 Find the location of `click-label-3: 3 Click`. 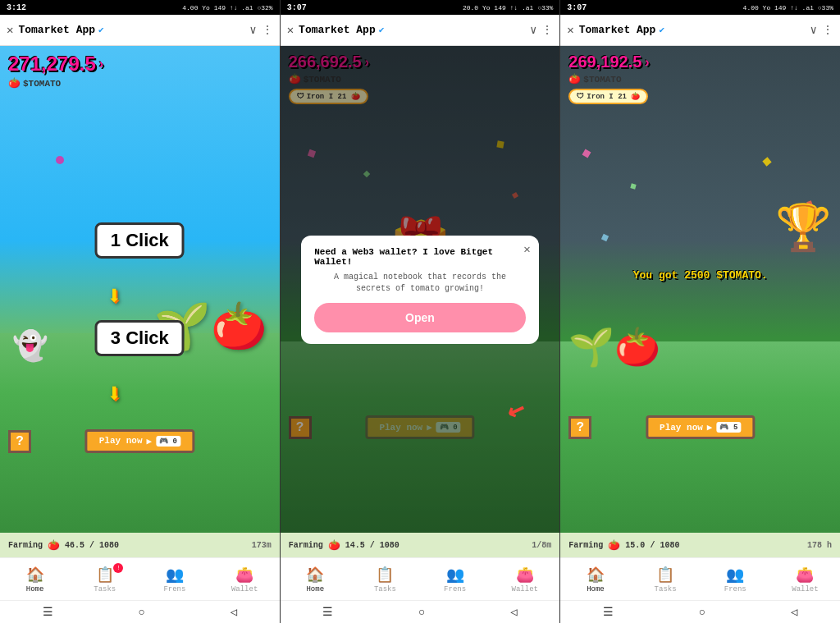

click-label-3: 3 Click is located at coordinates (139, 338).